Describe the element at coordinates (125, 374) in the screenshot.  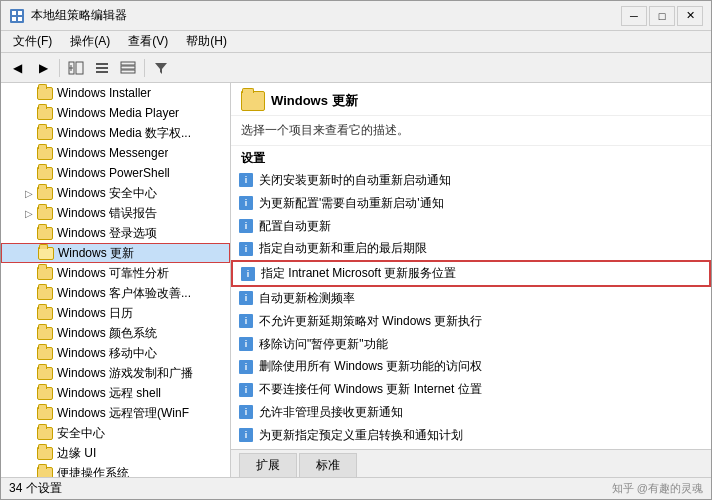
I see `tree-label: Windows 游戏发制和广播` at that location.